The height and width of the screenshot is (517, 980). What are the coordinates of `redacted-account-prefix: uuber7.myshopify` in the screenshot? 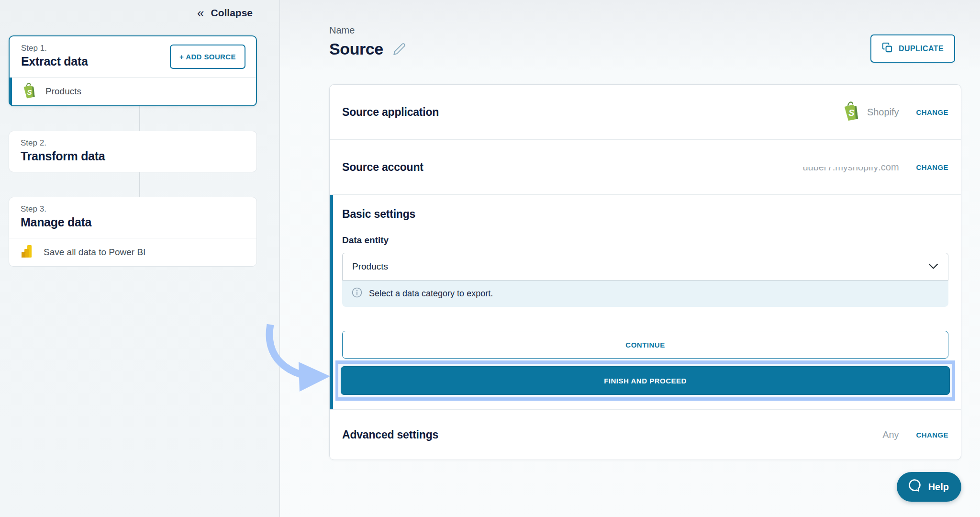 It's located at (840, 167).